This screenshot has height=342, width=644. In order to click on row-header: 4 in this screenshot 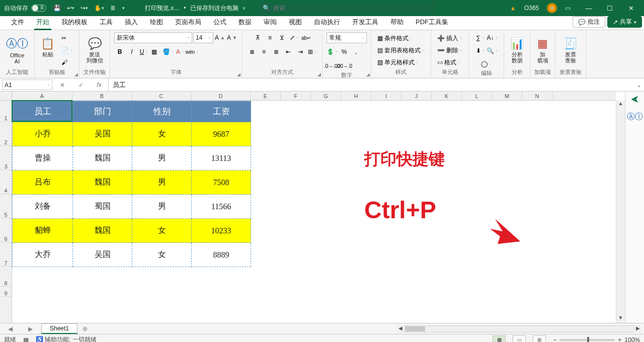, I will do `click(6, 182)`.